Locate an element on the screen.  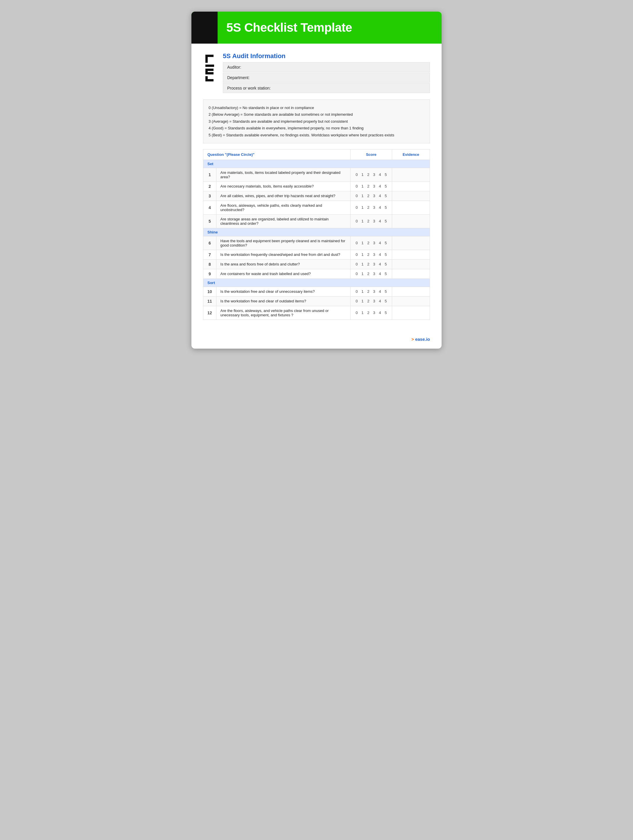
question-text: Are neccesary materials, tools, items ea… is located at coordinates (283, 186).